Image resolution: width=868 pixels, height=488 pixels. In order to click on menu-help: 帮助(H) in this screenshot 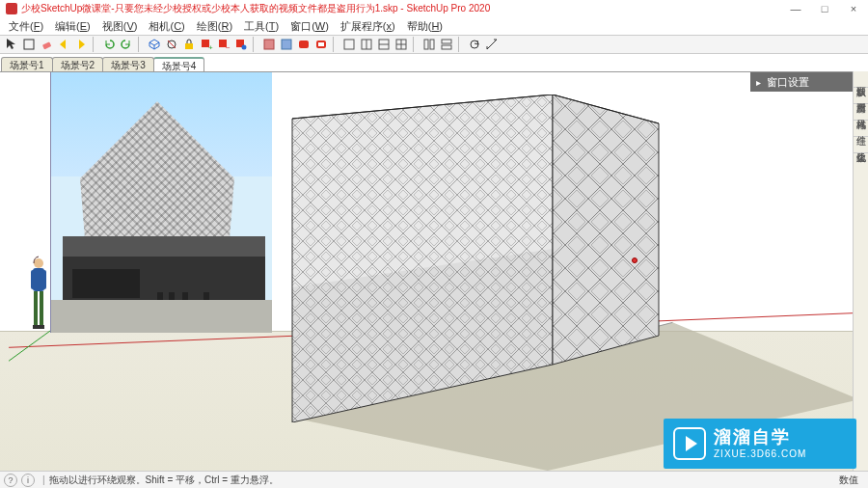, I will do `click(424, 27)`.